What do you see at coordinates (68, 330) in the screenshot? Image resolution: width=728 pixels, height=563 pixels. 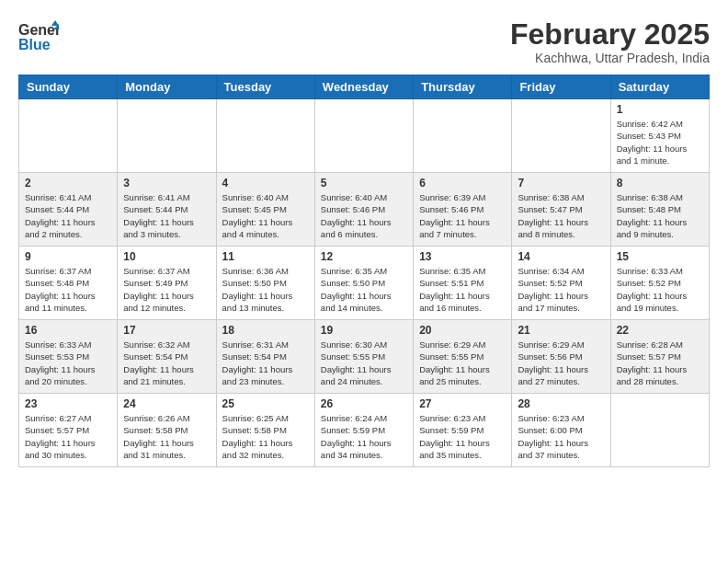 I see `day-number: 16` at bounding box center [68, 330].